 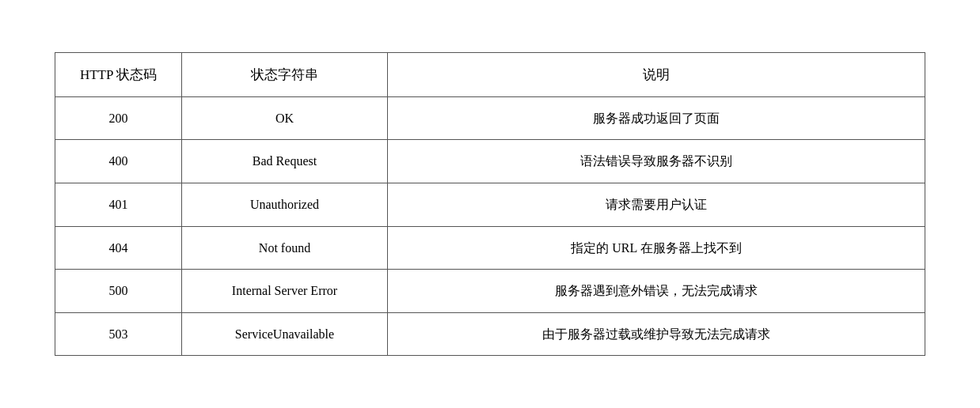 I want to click on table-row: 400Bad Request语法错误导致服务器不识别, so click(x=491, y=161).